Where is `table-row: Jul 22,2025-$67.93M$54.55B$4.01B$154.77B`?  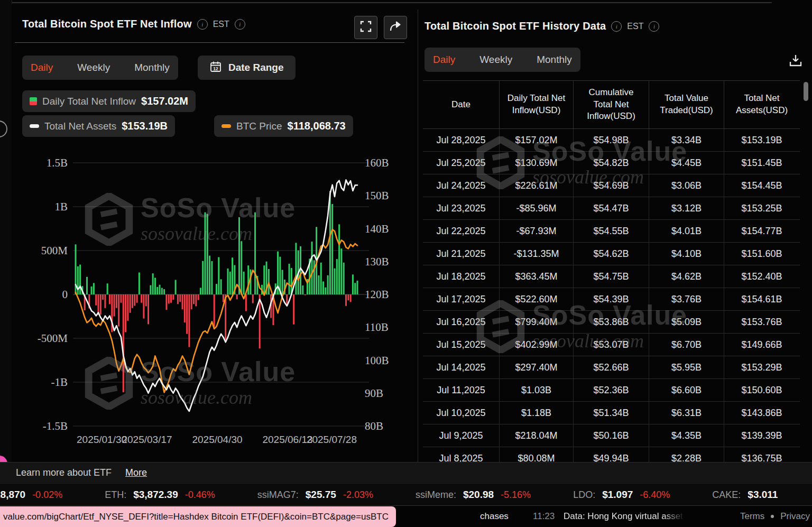
table-row: Jul 22,2025-$67.93M$54.55B$4.01B$154.77B is located at coordinates (611, 232).